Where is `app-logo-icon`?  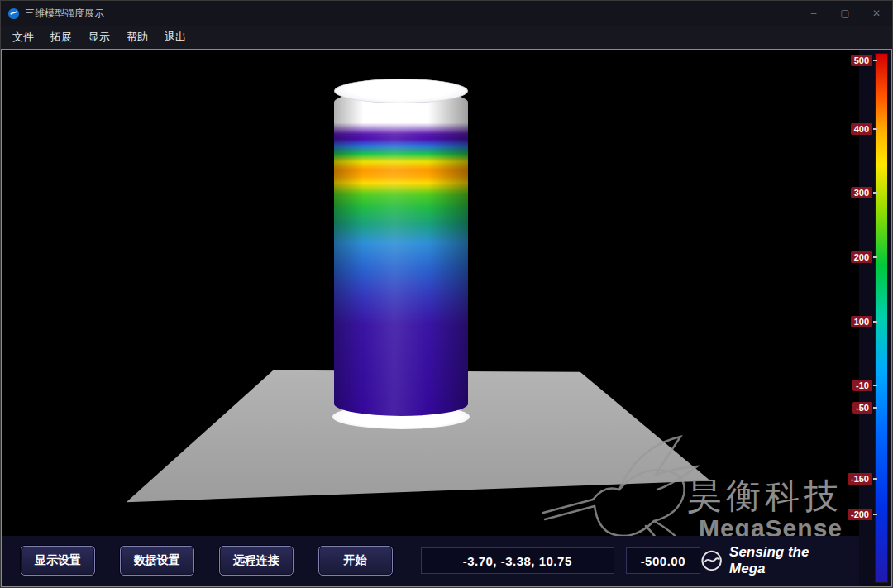
app-logo-icon is located at coordinates (13, 13).